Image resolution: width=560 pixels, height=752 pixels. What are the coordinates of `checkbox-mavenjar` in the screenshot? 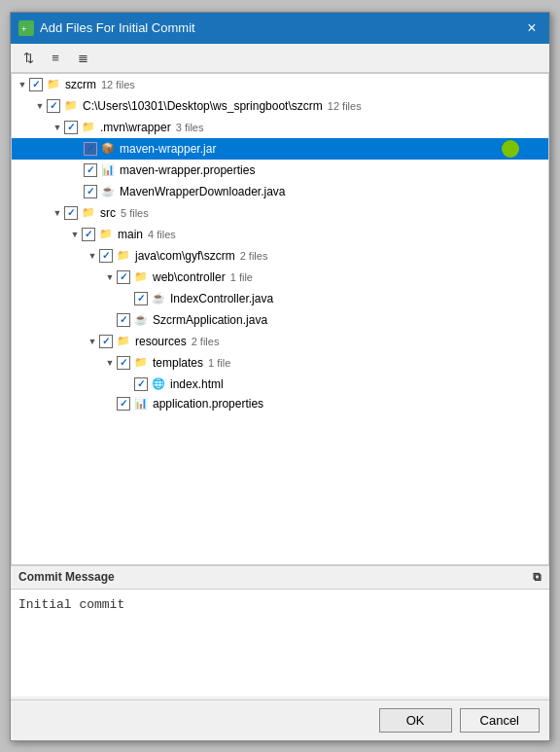 It's located at (90, 149).